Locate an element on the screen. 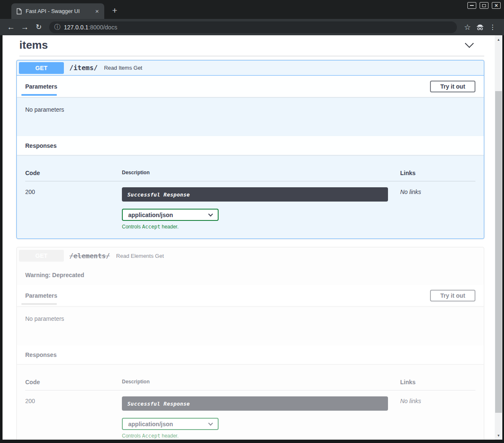 This screenshot has height=443, width=504. tag-title: items is located at coordinates (252, 45).